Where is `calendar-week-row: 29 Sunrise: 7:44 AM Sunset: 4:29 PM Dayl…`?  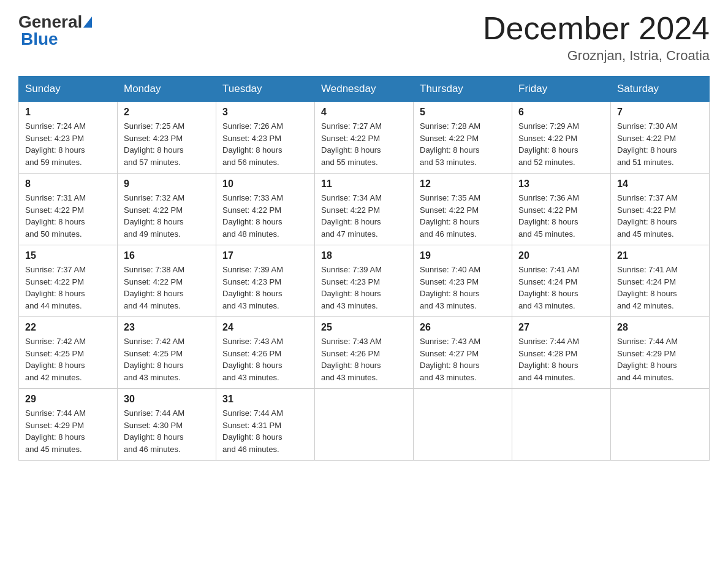 calendar-week-row: 29 Sunrise: 7:44 AM Sunset: 4:29 PM Dayl… is located at coordinates (364, 424).